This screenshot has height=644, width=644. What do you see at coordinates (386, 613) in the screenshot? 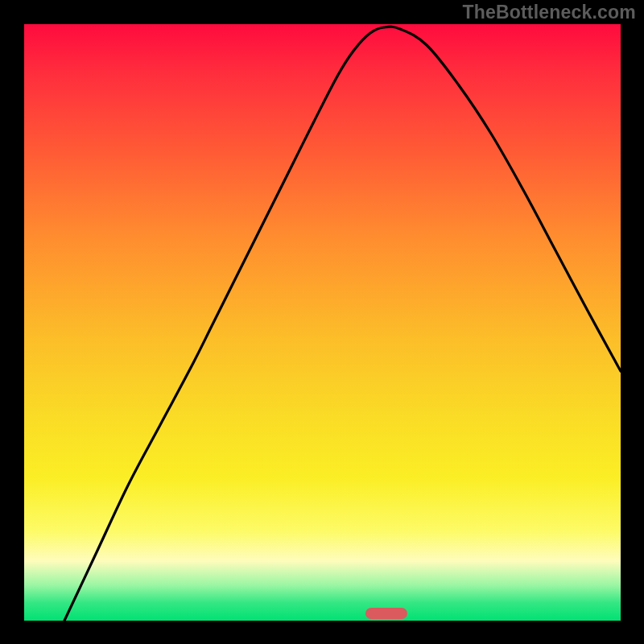
I see `optimum-marker` at bounding box center [386, 613].